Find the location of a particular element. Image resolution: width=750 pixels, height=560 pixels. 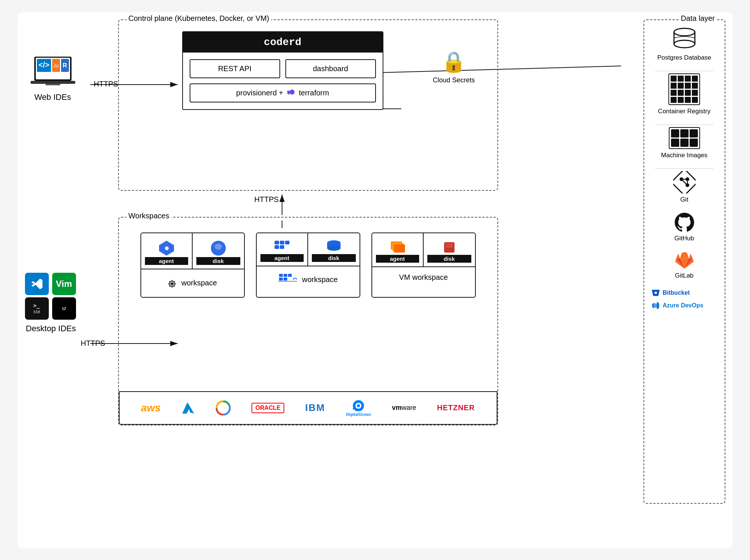

aws-logo: aws is located at coordinates (151, 408).